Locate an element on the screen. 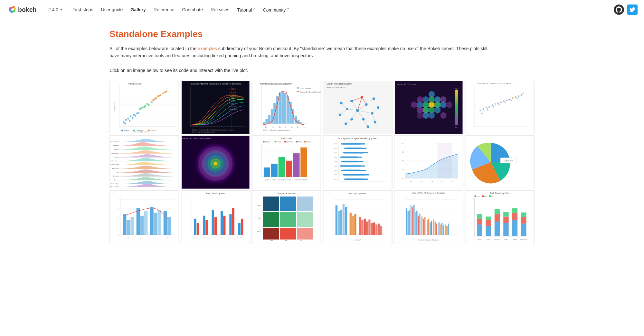 This screenshot has width=644, height=336. gallery-item-heatmap-purple: Manual hex bin for 50000 points is located at coordinates (216, 162).